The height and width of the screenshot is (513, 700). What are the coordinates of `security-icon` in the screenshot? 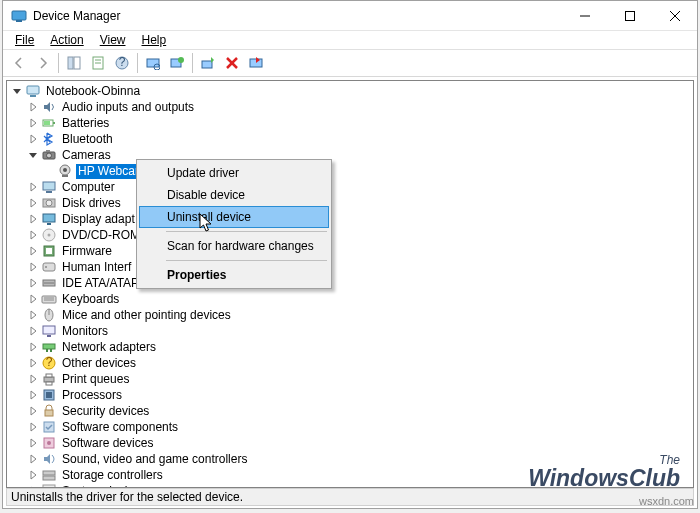 It's located at (49, 411).